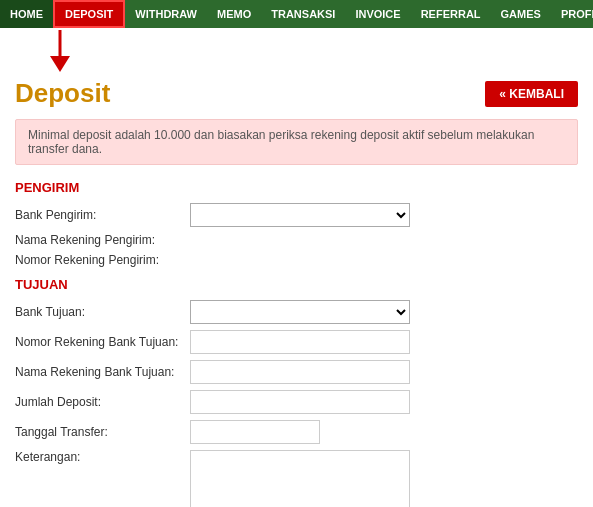 The image size is (593, 507). Describe the element at coordinates (102, 312) in the screenshot. I see `bank-tujuan-label: Bank Tujuan:` at that location.